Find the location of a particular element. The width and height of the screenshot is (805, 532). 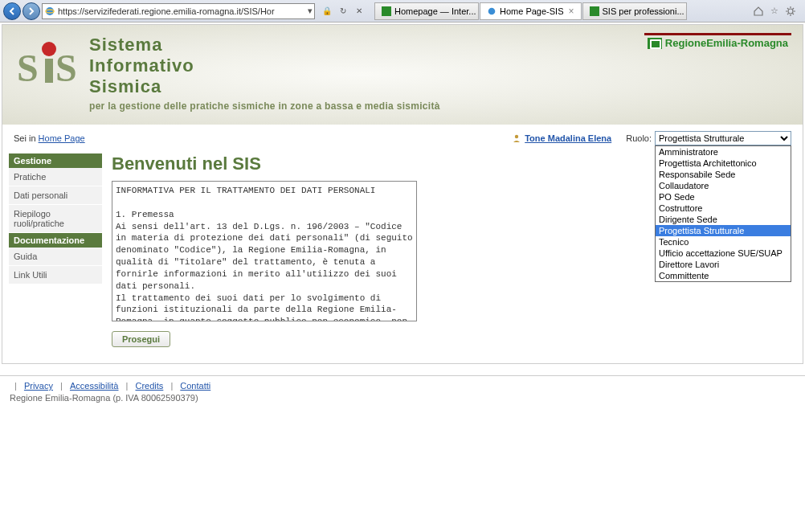

page-footer: | Privacy | Accessibilità | Credits | Co… is located at coordinates (402, 393).